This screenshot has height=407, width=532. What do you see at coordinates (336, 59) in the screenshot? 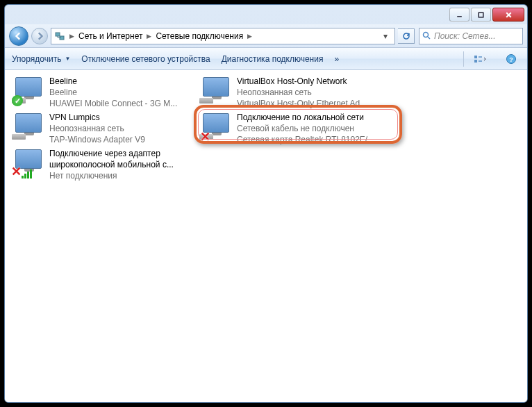
I see `toolbar-overflow: »` at bounding box center [336, 59].